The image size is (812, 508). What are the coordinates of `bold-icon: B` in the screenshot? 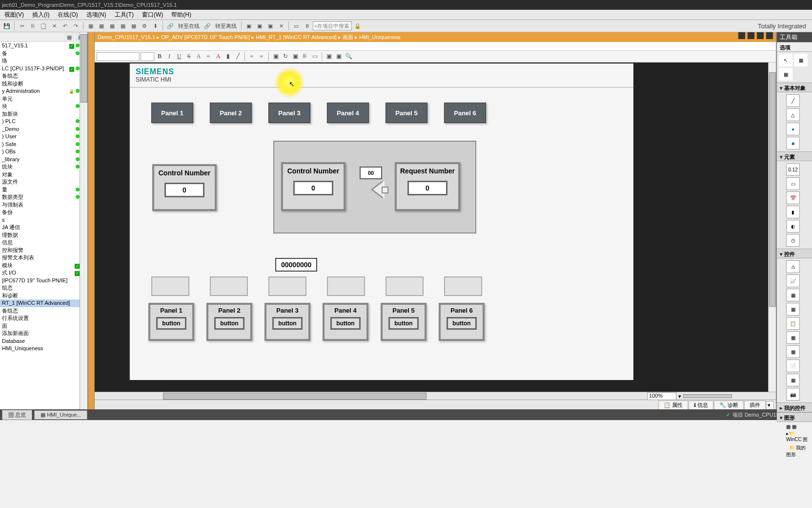 It's located at (160, 57).